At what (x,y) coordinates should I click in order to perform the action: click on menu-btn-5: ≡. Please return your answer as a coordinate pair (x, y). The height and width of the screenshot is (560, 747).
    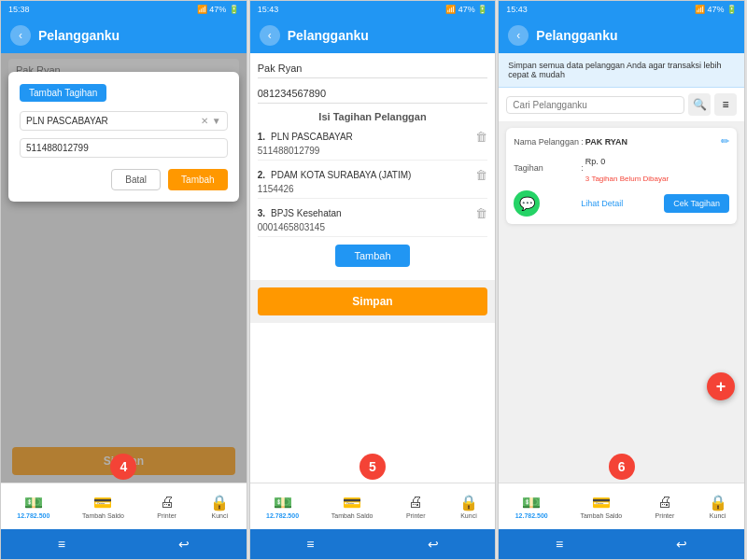
    Looking at the image, I should click on (310, 544).